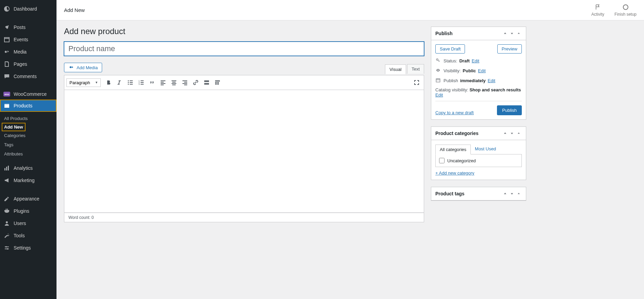 The height and width of the screenshot is (299, 644). Describe the element at coordinates (163, 83) in the screenshot. I see `align-left-button` at that location.